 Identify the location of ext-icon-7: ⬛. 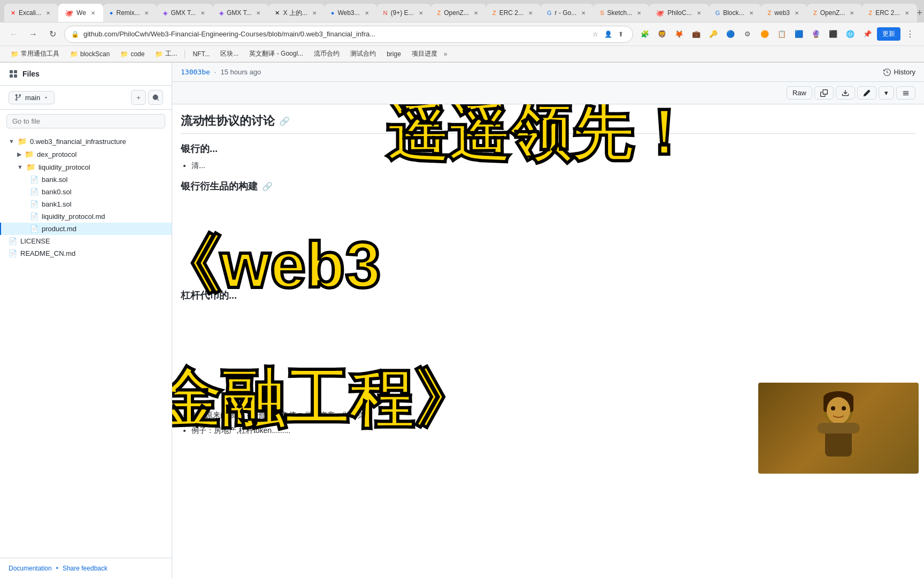
(833, 34).